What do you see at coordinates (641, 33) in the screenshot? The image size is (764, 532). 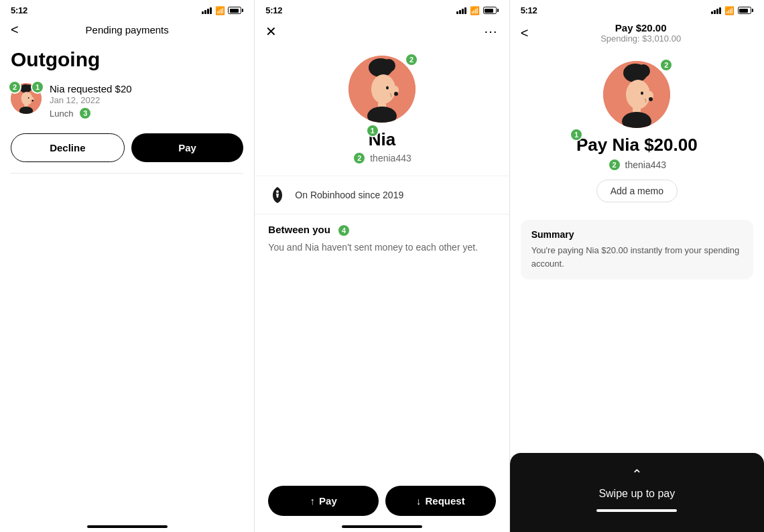 I see `pay-header: Pay $20.00 Spending: $3,010.00` at bounding box center [641, 33].